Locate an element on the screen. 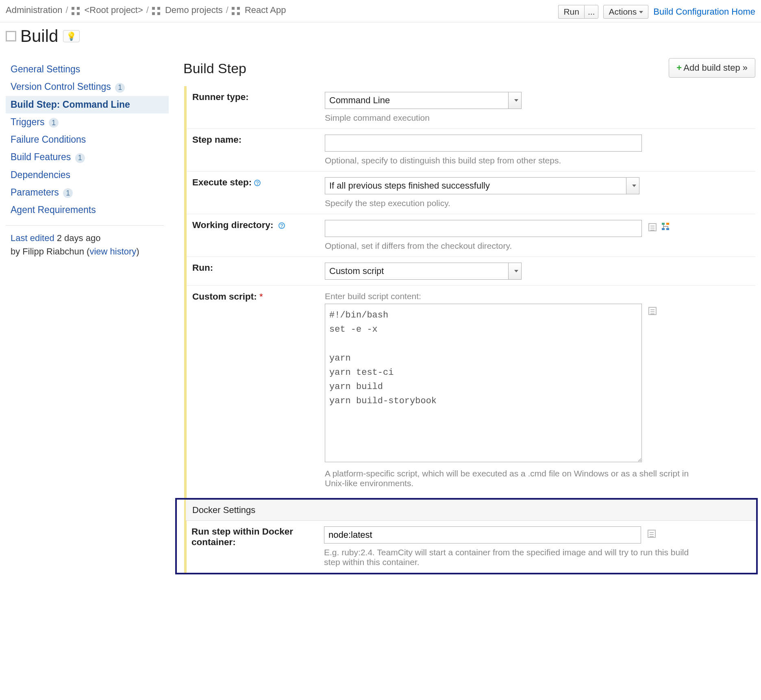 The image size is (761, 700). header-bar: Administration / <Root project> / Demo p… is located at coordinates (380, 11).